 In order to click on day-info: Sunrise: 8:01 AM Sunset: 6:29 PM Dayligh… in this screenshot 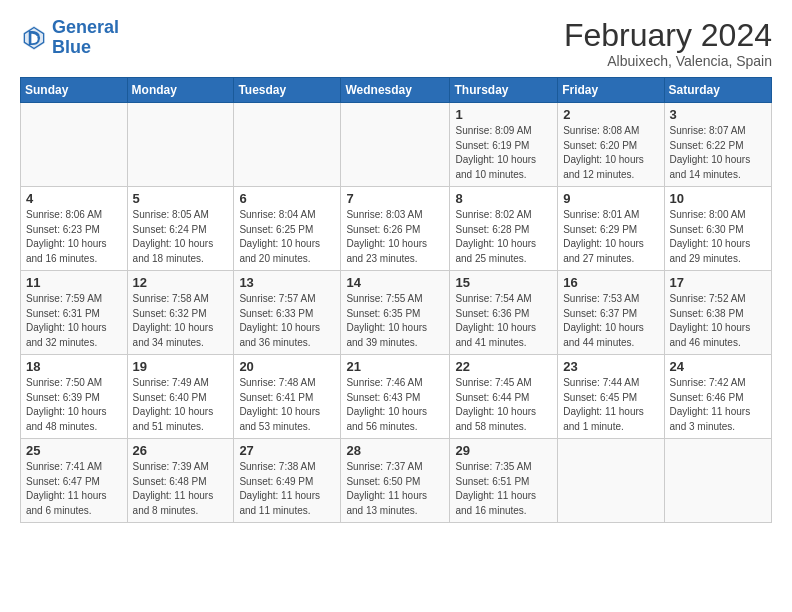, I will do `click(610, 237)`.